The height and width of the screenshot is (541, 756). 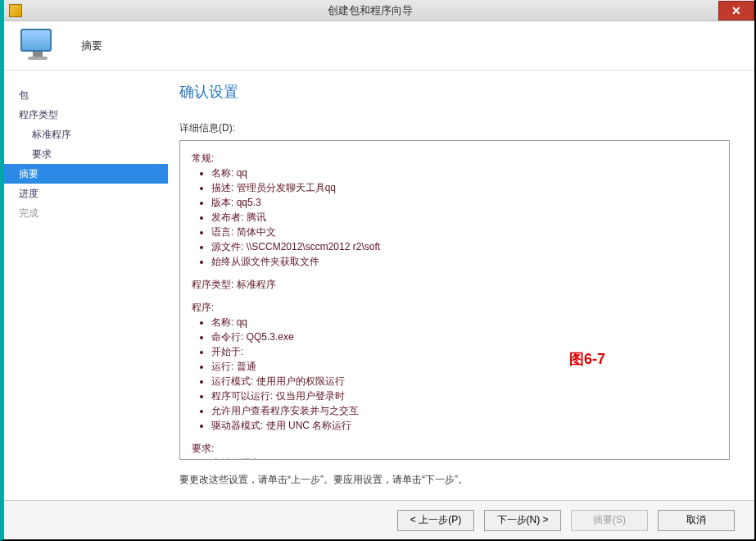 What do you see at coordinates (86, 213) in the screenshot?
I see `nav-completion: 完成` at bounding box center [86, 213].